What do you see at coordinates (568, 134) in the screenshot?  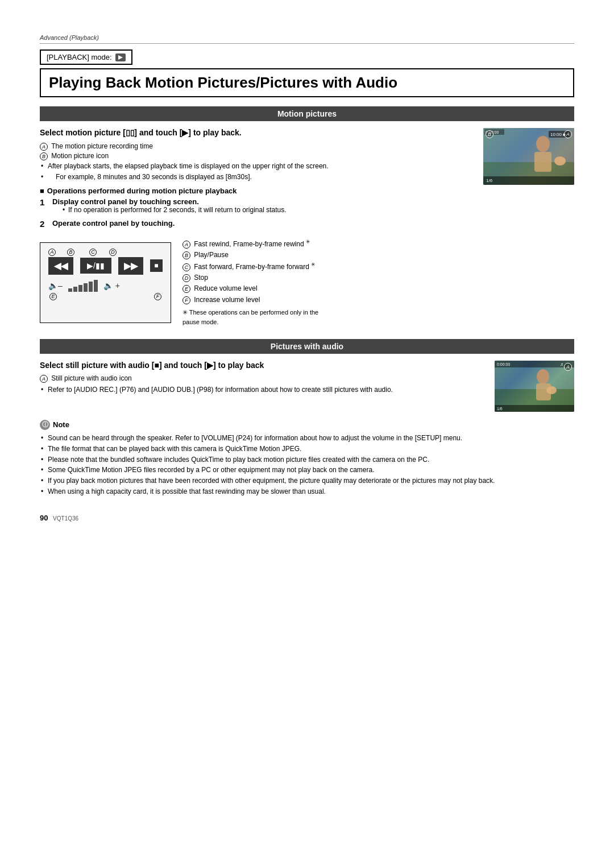 I see `thumb-label-A: A` at bounding box center [568, 134].